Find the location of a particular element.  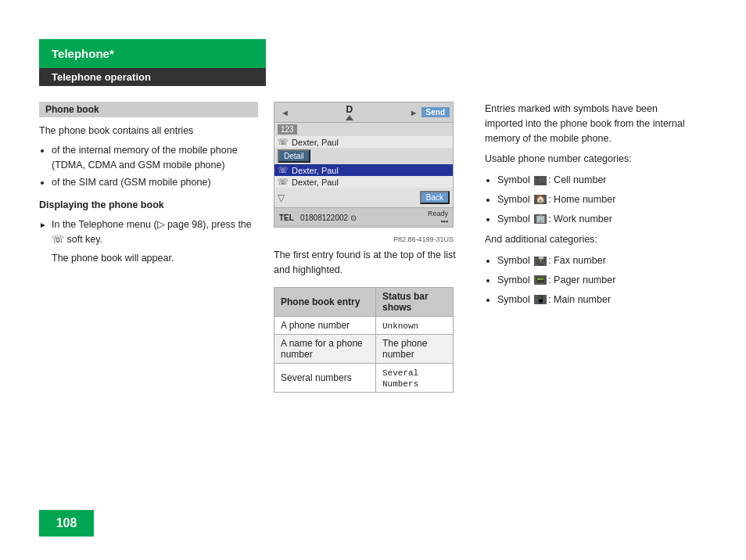

displaying-title: Displaying the phone book is located at coordinates (149, 205).